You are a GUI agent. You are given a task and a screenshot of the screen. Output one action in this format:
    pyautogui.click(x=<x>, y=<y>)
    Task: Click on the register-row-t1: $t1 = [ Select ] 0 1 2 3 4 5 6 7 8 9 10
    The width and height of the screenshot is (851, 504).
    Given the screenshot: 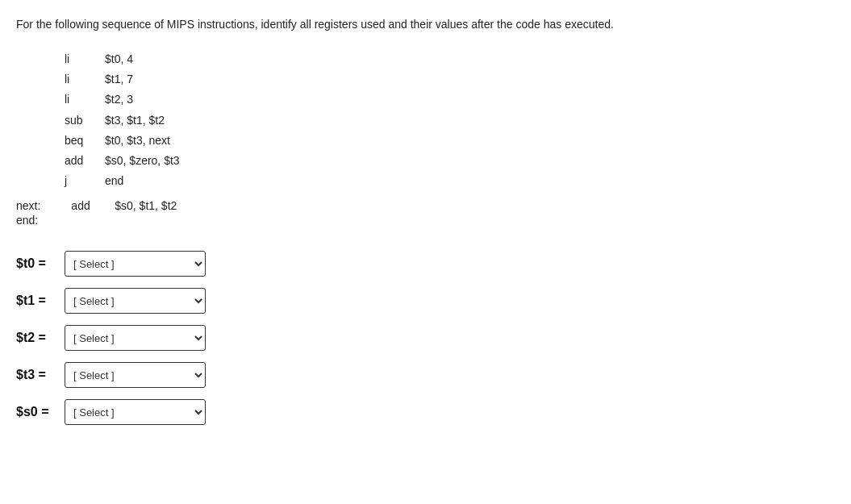 What is the action you would take?
    pyautogui.click(x=426, y=301)
    